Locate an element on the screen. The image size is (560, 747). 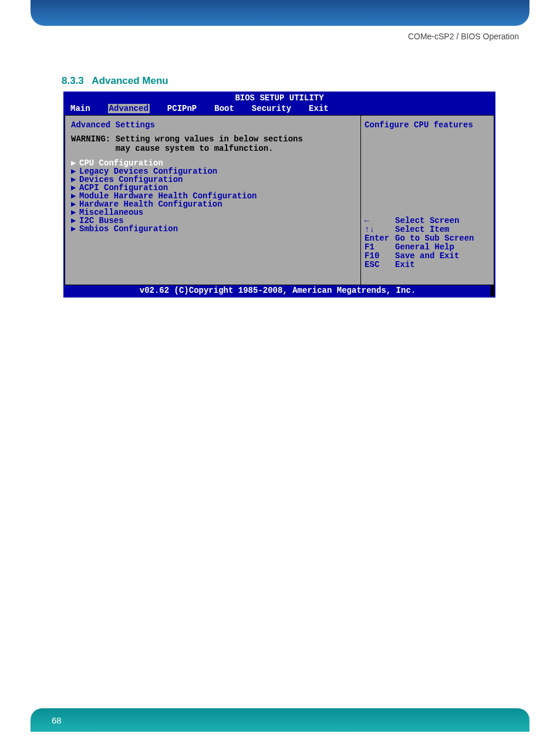
key-desc: Save and Exit is located at coordinates (427, 256).